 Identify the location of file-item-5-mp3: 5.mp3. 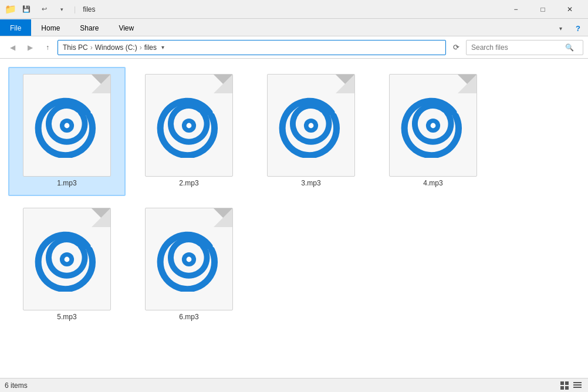
(67, 265).